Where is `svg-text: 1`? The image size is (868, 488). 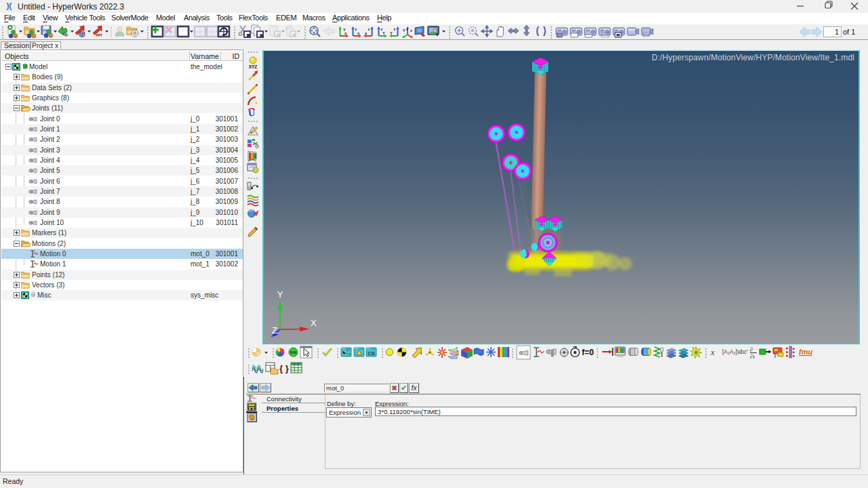 svg-text: 1 is located at coordinates (837, 32).